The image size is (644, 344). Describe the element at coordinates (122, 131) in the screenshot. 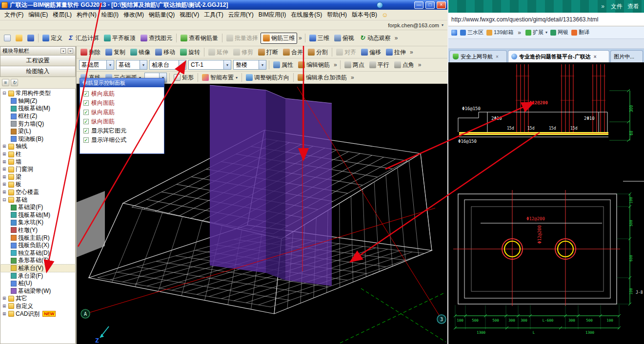

I see `check-show-other-elements: ✓显示其它图元` at that location.